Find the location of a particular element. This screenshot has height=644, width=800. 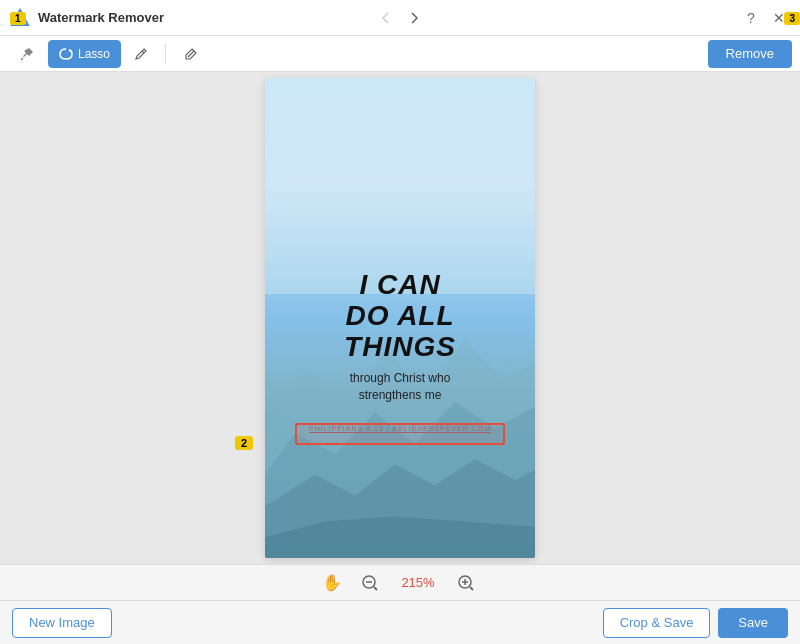

footer-bar: New Image Crop & Save Save is located at coordinates (400, 622).